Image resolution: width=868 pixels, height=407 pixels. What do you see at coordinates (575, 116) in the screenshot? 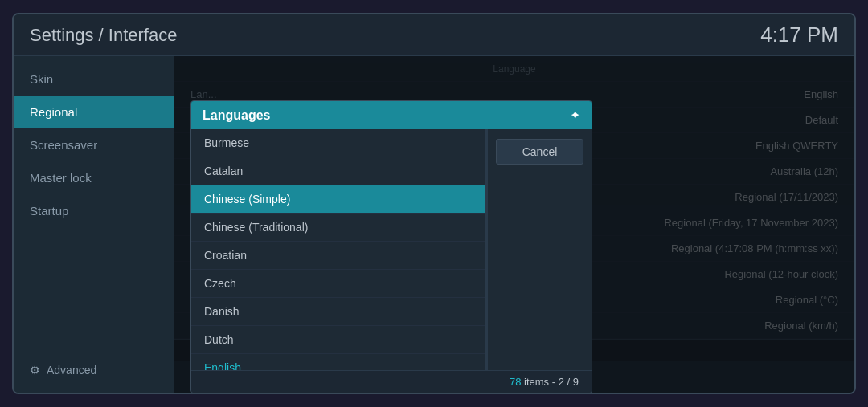
I see `kodi-icon: ✦` at bounding box center [575, 116].